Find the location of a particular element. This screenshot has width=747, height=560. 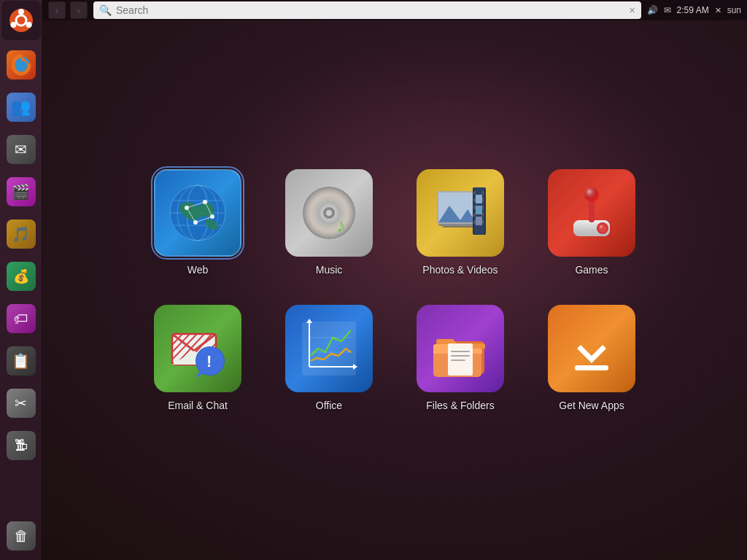

web-label: Web is located at coordinates (198, 270).